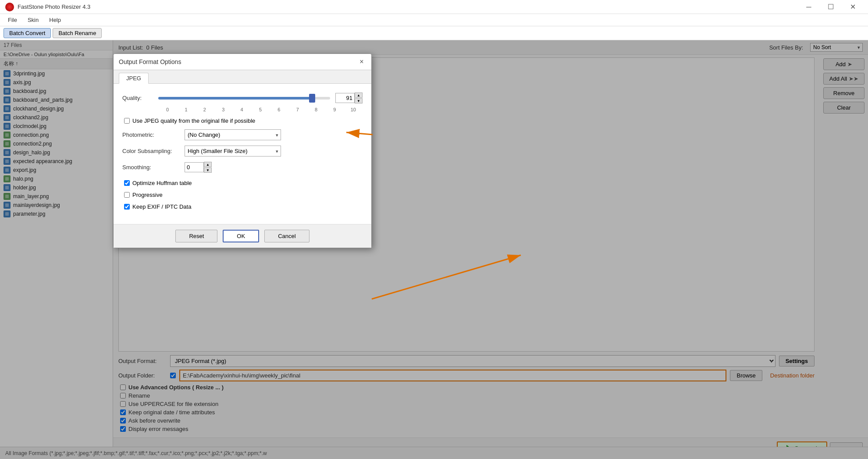 The width and height of the screenshot is (868, 459). I want to click on scale-2: 2, so click(205, 110).